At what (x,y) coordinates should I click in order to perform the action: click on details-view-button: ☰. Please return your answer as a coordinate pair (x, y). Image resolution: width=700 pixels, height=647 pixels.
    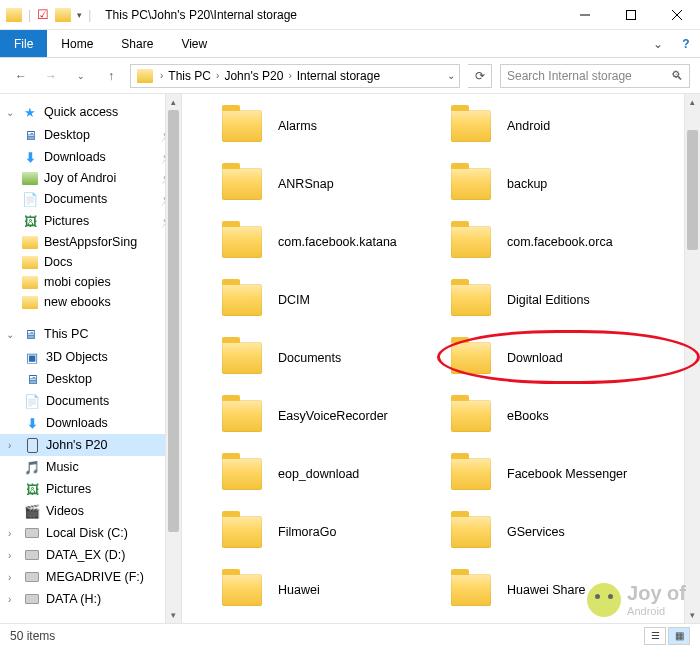
    Looking at the image, I should click on (655, 636).